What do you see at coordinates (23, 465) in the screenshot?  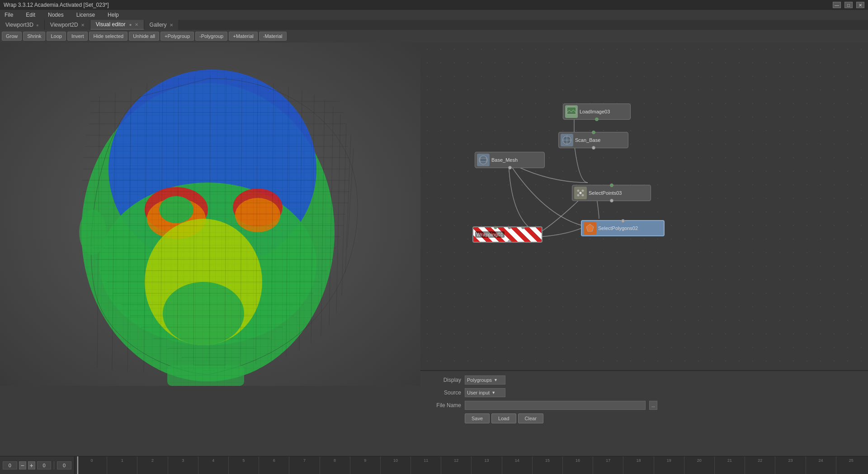 I see `timeline-minus-button: −` at bounding box center [23, 465].